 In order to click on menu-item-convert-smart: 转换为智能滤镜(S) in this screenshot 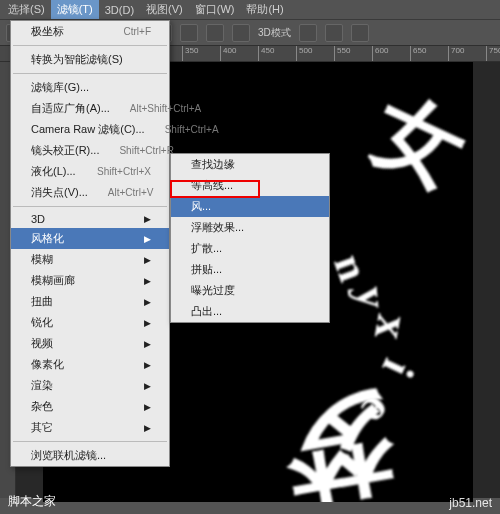, I will do `click(90, 60)`.